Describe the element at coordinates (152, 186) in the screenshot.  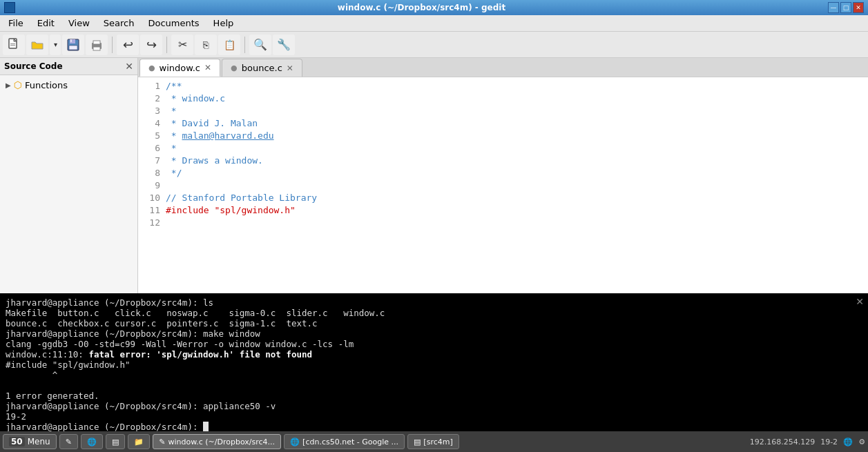
I see `line-number: 9` at that location.